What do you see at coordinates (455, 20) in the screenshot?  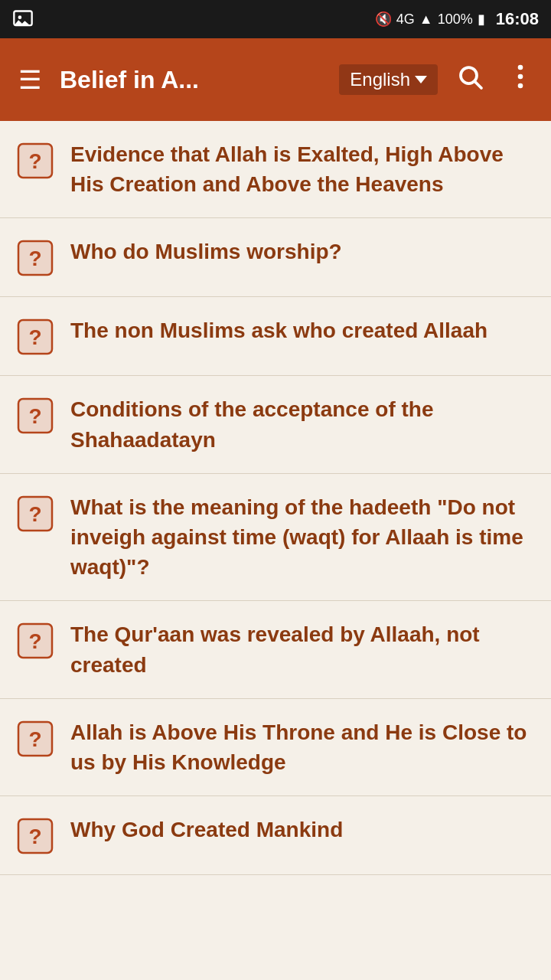 I see `battery-percent: 100%` at bounding box center [455, 20].